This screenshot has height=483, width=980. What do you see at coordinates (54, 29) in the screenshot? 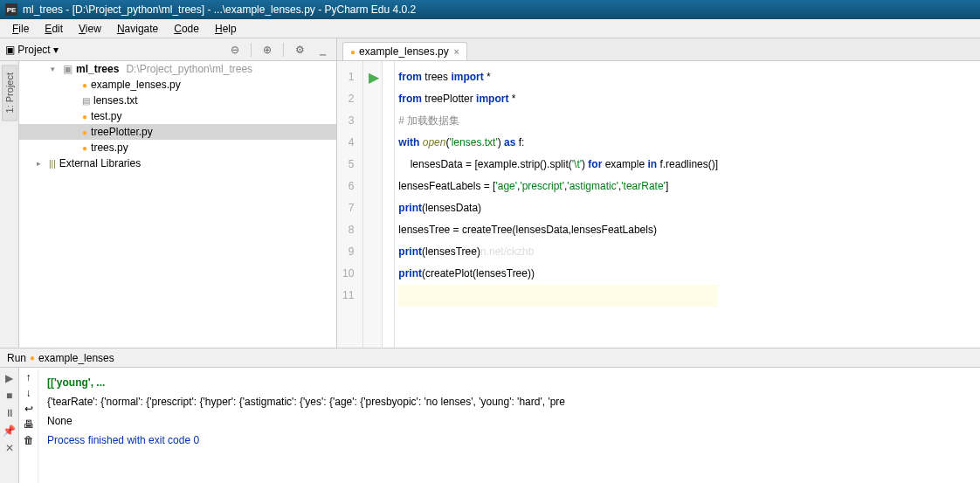
I see `menu-edit: Edit` at bounding box center [54, 29].